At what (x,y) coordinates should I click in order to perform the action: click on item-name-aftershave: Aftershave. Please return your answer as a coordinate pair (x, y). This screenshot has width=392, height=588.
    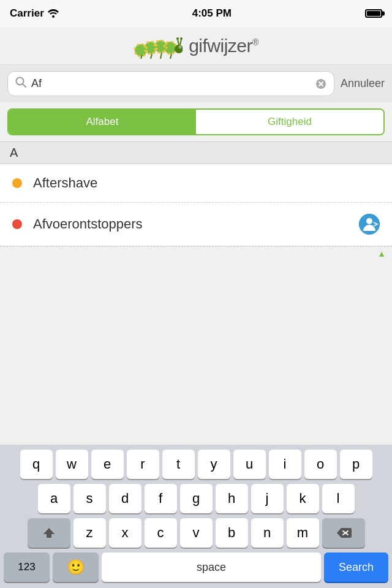
    Looking at the image, I should click on (206, 183).